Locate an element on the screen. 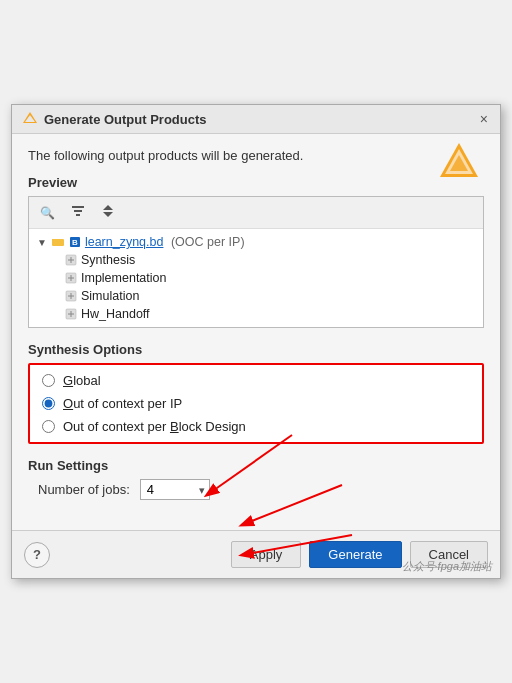  hw-handoff-icon is located at coordinates (71, 314).